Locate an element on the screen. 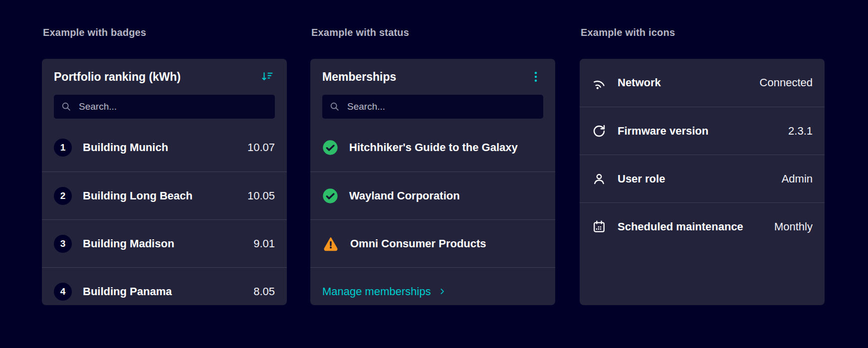  link-label: Manage memberships is located at coordinates (377, 292).